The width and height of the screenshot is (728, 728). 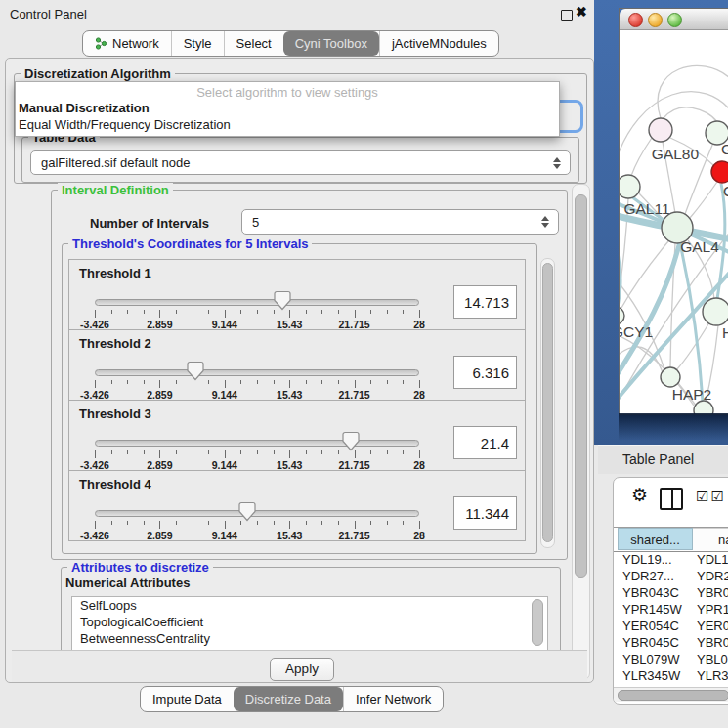 I want to click on horizontal-scrollbar, so click(x=670, y=694).